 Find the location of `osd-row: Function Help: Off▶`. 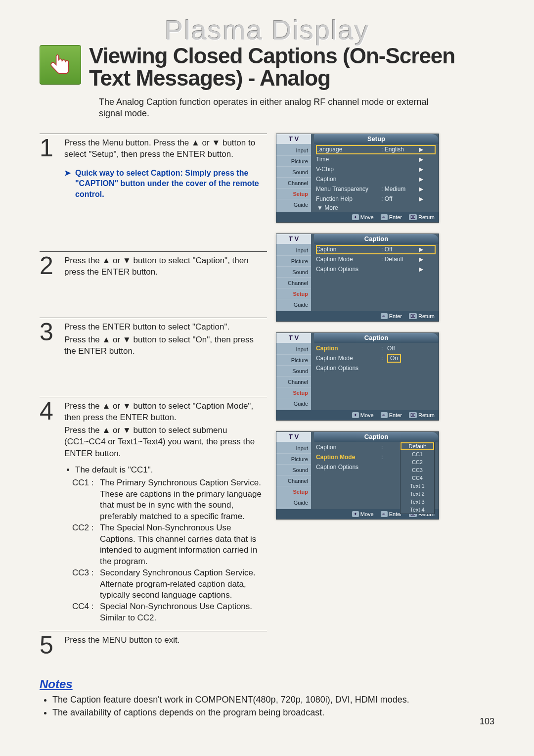

osd-row: Function Help: Off▶ is located at coordinates (376, 199).